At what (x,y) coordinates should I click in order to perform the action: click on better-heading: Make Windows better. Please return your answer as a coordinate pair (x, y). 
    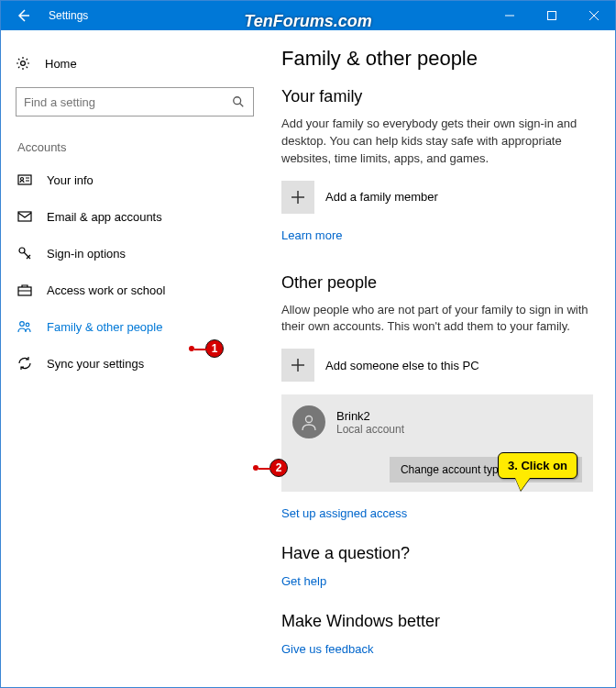
    Looking at the image, I should click on (437, 622).